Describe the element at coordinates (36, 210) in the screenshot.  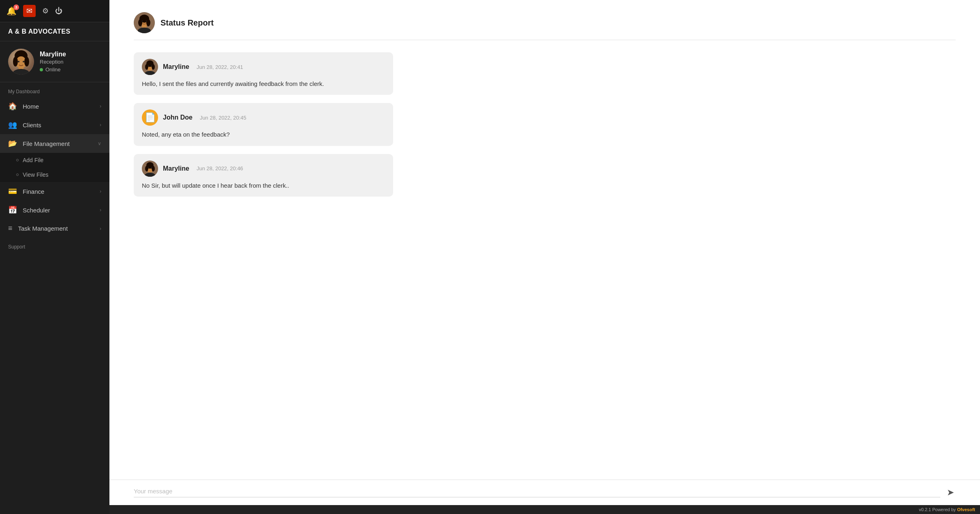
I see `sidebar-item-scheduler-label: Scheduler` at that location.